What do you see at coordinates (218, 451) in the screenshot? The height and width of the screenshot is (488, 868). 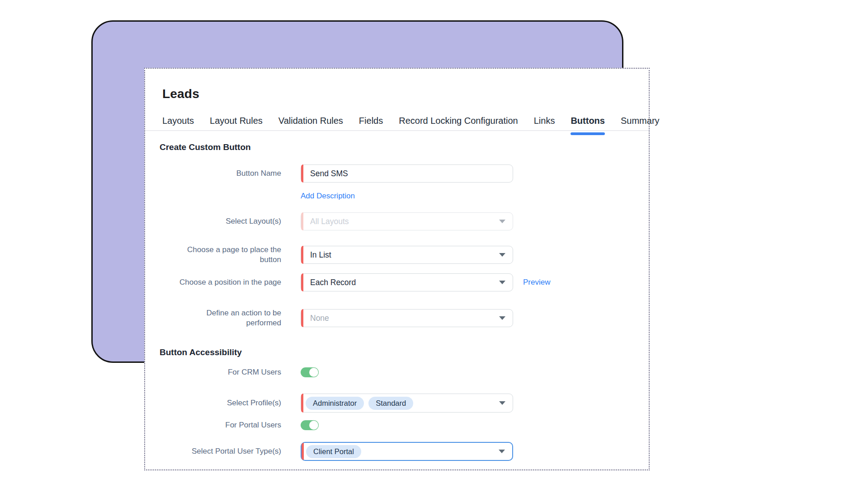 I see `portal-types-label: Select Portal User Type(s)` at bounding box center [218, 451].